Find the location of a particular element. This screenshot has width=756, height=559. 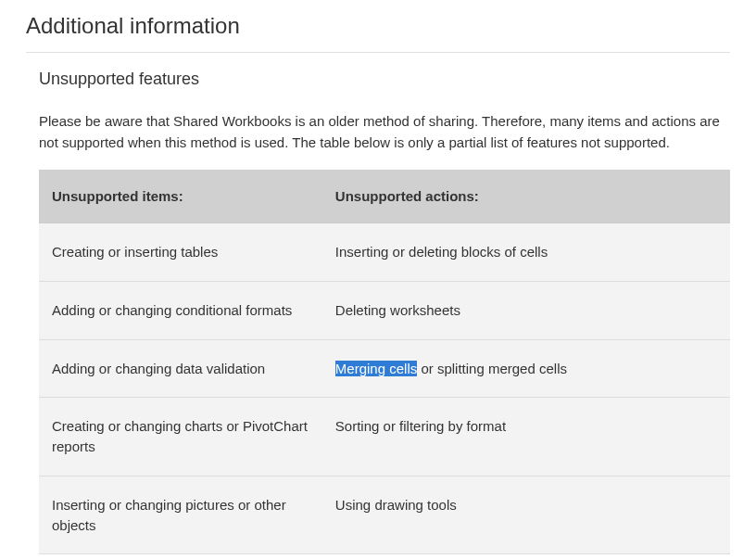

cell-action: Merging cells or splitting merged cells is located at coordinates (526, 369).